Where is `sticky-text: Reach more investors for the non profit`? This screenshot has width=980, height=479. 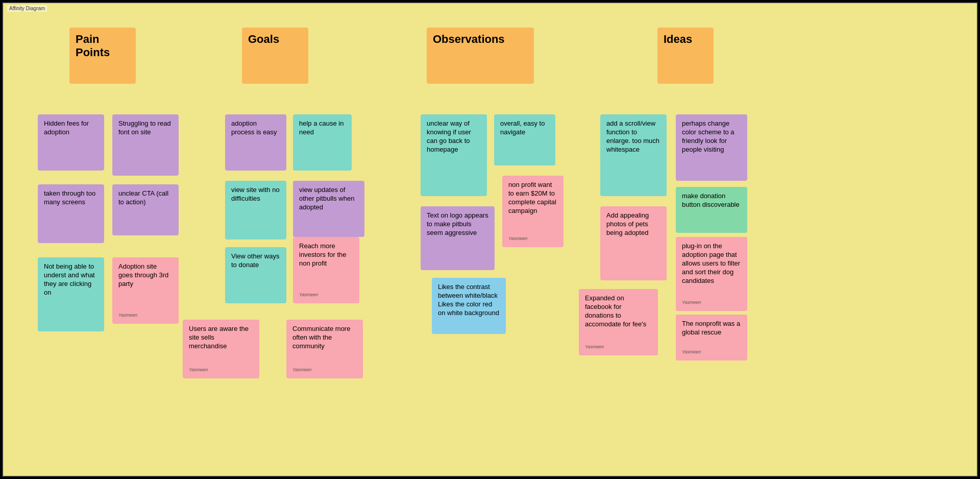 sticky-text: Reach more investors for the non profit is located at coordinates (326, 255).